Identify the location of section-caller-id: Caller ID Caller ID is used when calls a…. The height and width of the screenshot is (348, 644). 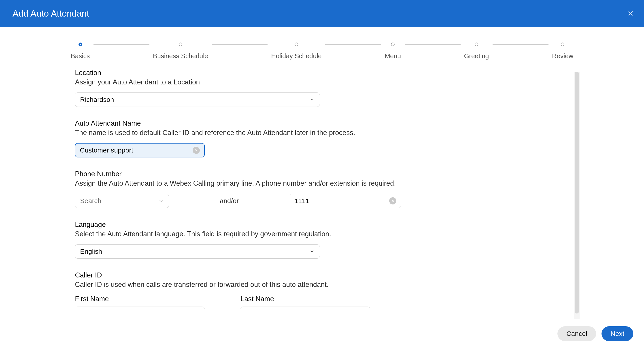
(322, 290).